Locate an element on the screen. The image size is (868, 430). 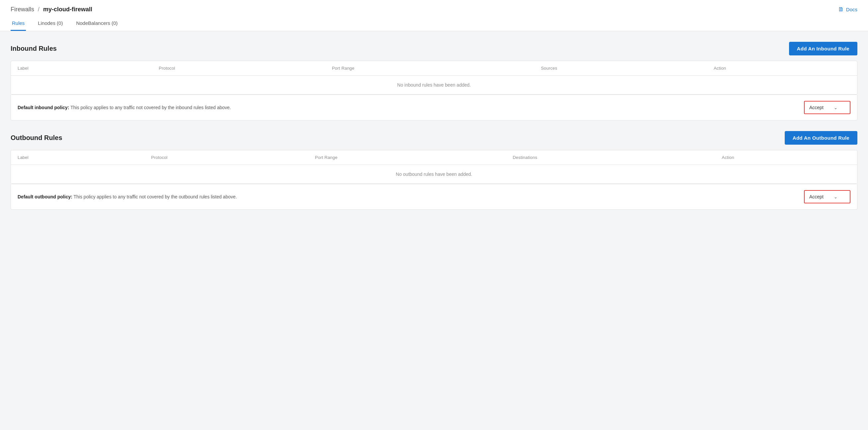
inbound-empty-row: No inbound rules have been added. is located at coordinates (434, 85).